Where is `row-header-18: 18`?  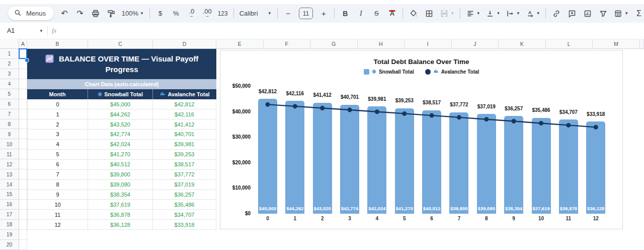
row-header-18: 18 is located at coordinates (10, 225).